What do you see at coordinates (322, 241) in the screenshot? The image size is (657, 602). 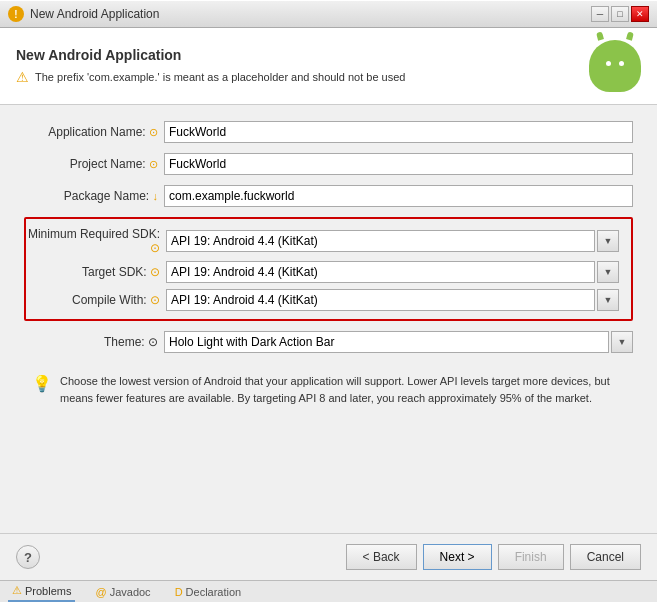 I see `min-sdk-row: Minimum Required SDK: ⊙ API 19: Android …` at bounding box center [322, 241].